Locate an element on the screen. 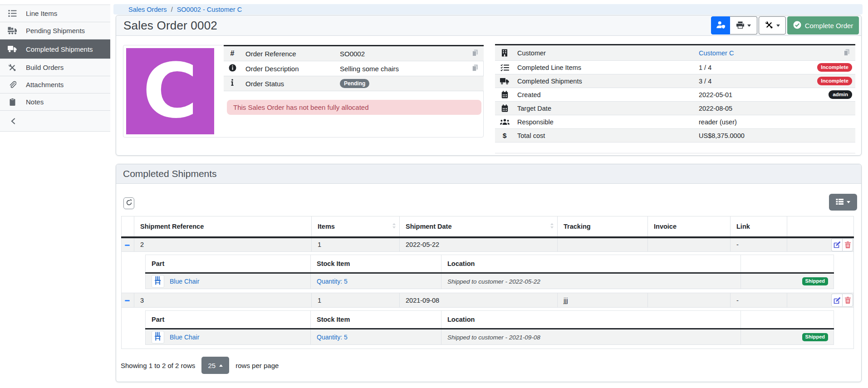  shipment-link-cell: - is located at coordinates (759, 245).